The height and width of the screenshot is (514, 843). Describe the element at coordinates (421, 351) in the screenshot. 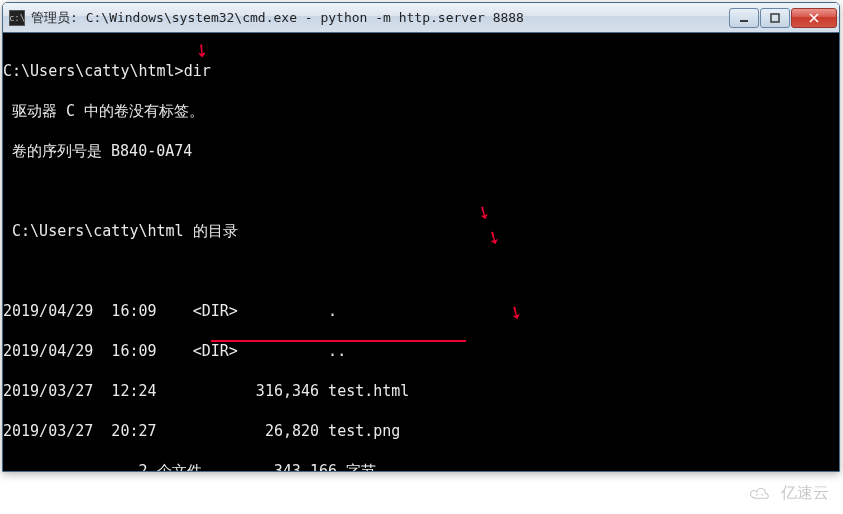

I see `terminal-line: 2019/04/29 16:09 <DIR> ..` at that location.